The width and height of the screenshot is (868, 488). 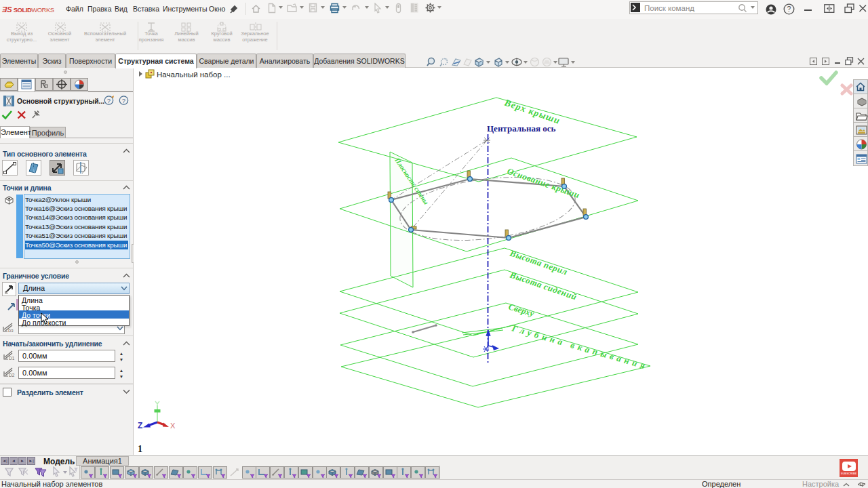 I want to click on svg-text: X, so click(x=173, y=426).